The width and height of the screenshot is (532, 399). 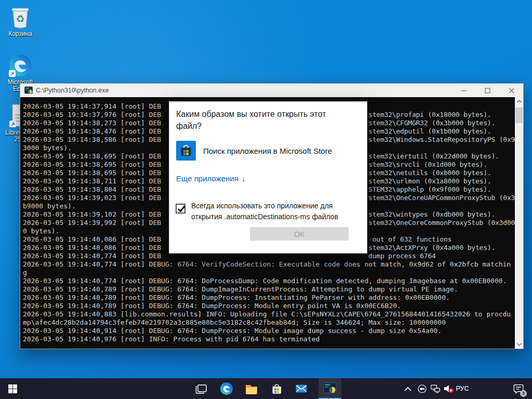 What do you see at coordinates (268, 323) in the screenshot?
I see `console-line: mp\afec4dc28b2da14794c3fefeb74e219702a3c…` at bounding box center [268, 323].